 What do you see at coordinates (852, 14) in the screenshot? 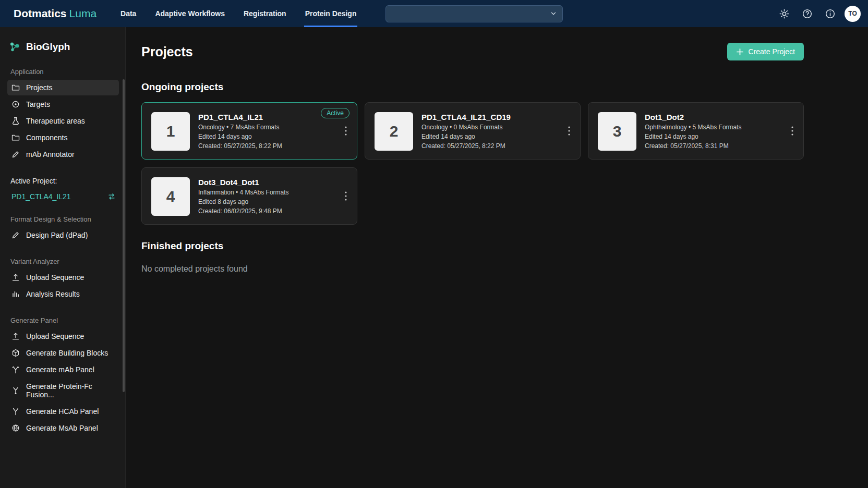
I see `avatar-initials: TO` at bounding box center [852, 14].